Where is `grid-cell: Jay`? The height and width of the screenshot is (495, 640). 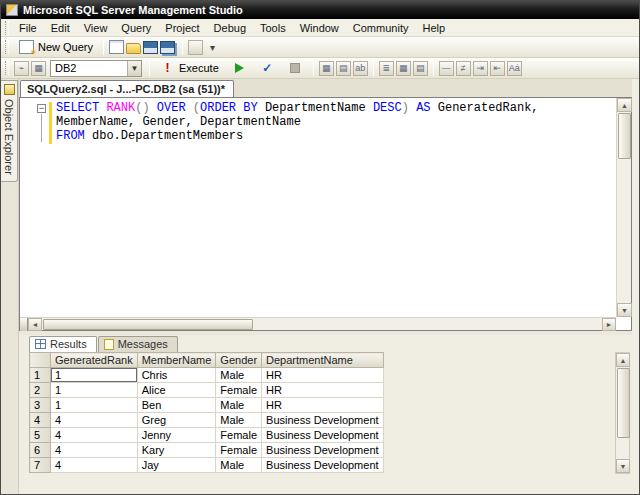 grid-cell: Jay is located at coordinates (176, 466).